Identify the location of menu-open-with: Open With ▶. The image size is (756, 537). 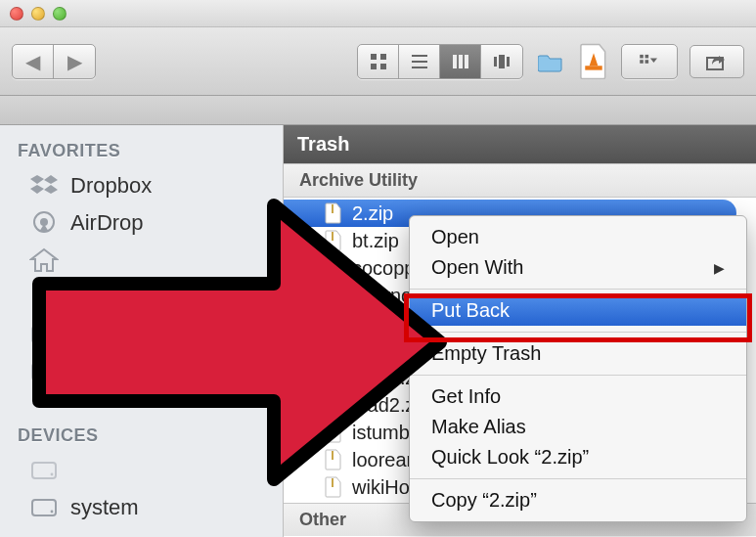
(578, 268).